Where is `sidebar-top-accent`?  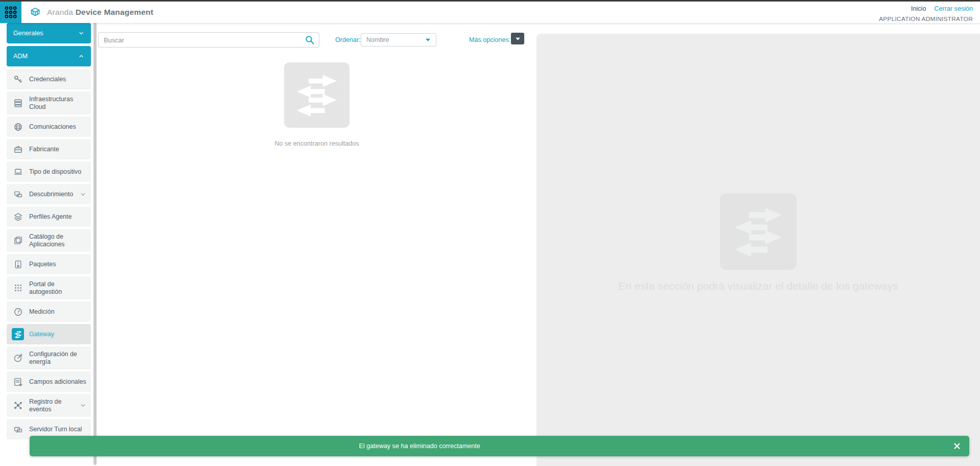
sidebar-top-accent is located at coordinates (43, 25).